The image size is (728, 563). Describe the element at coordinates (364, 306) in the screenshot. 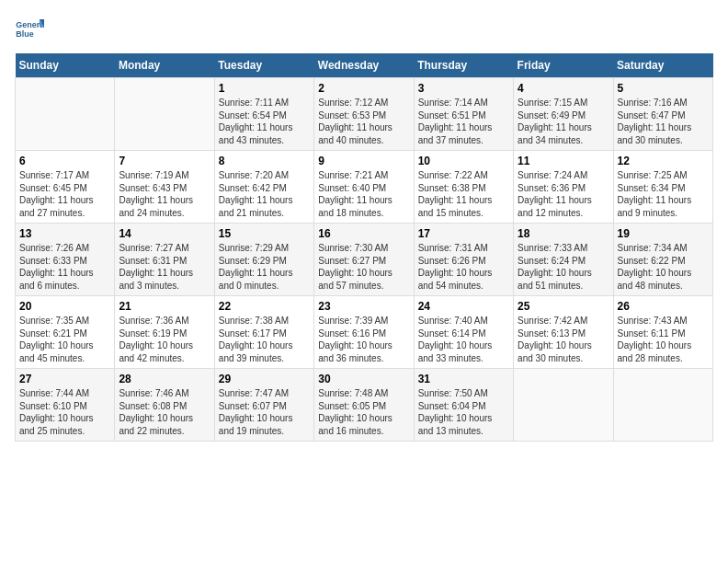

I see `day-number: 23` at that location.